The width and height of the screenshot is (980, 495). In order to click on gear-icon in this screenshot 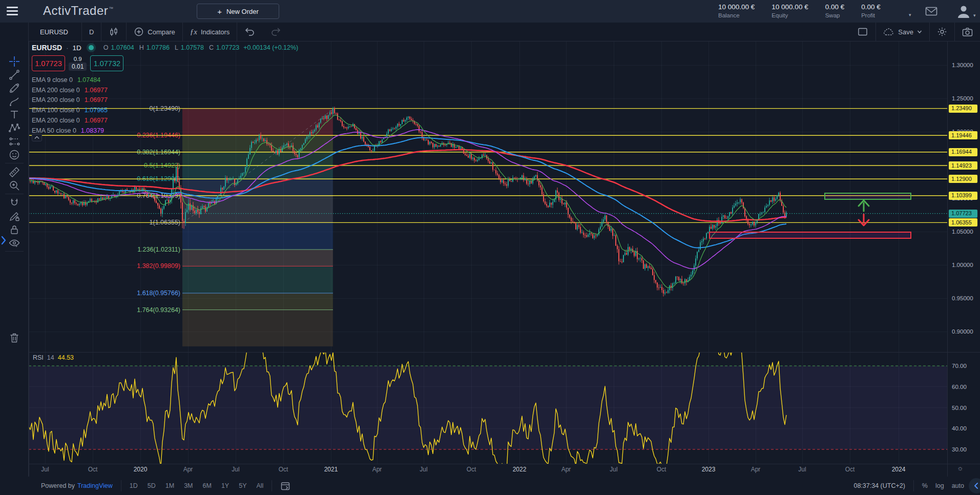, I will do `click(942, 32)`.